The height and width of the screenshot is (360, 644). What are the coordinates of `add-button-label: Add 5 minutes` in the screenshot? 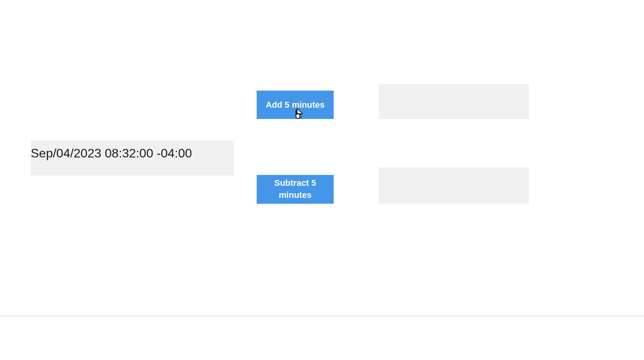 It's located at (295, 105).